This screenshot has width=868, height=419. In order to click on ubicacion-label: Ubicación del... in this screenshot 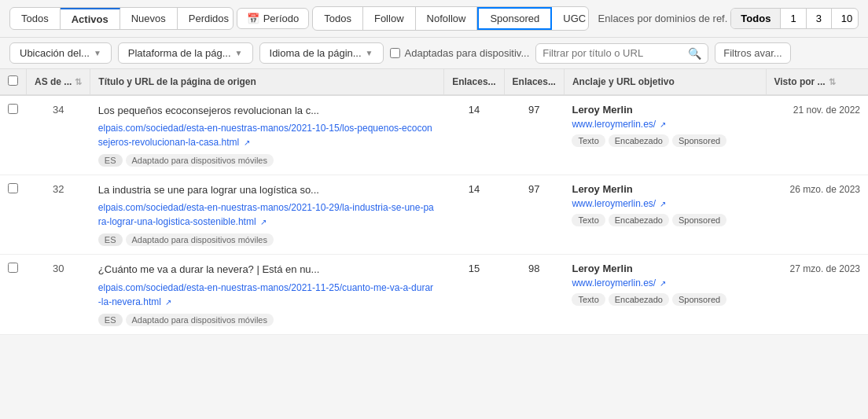, I will do `click(55, 53)`.